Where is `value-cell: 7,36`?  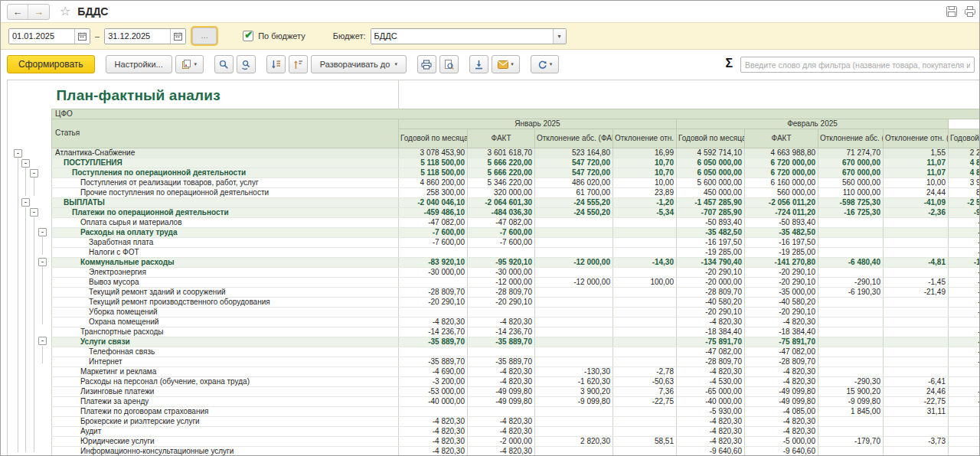
value-cell: 7,36 is located at coordinates (645, 392).